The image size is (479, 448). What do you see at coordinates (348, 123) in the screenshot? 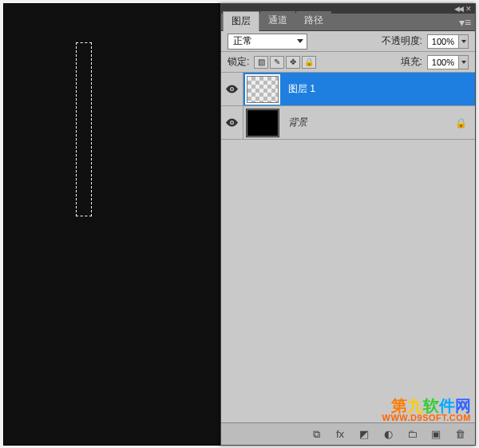
I see `layer-row: 背景 🔒` at bounding box center [348, 123].